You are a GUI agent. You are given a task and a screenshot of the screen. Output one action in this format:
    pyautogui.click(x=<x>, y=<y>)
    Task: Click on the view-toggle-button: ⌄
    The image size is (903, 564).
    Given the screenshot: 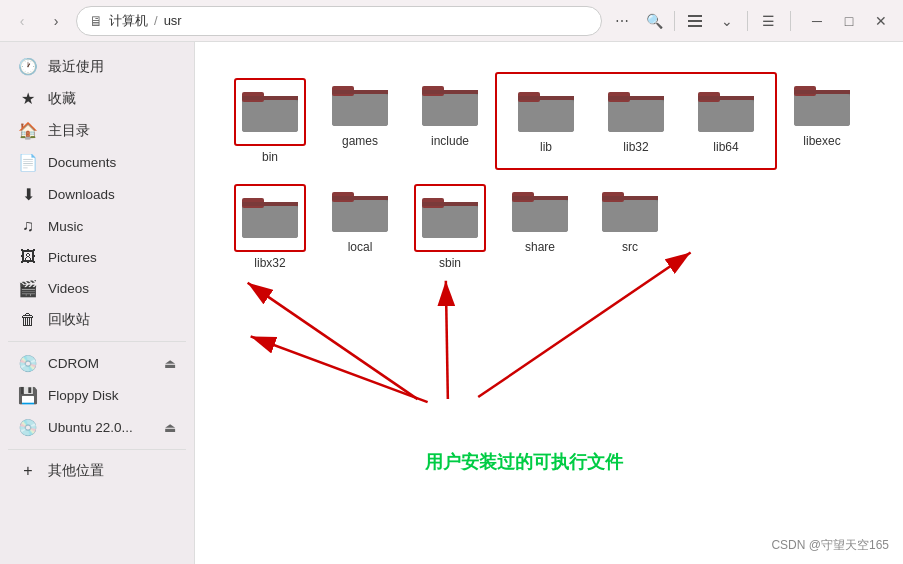 What is the action you would take?
    pyautogui.click(x=727, y=21)
    